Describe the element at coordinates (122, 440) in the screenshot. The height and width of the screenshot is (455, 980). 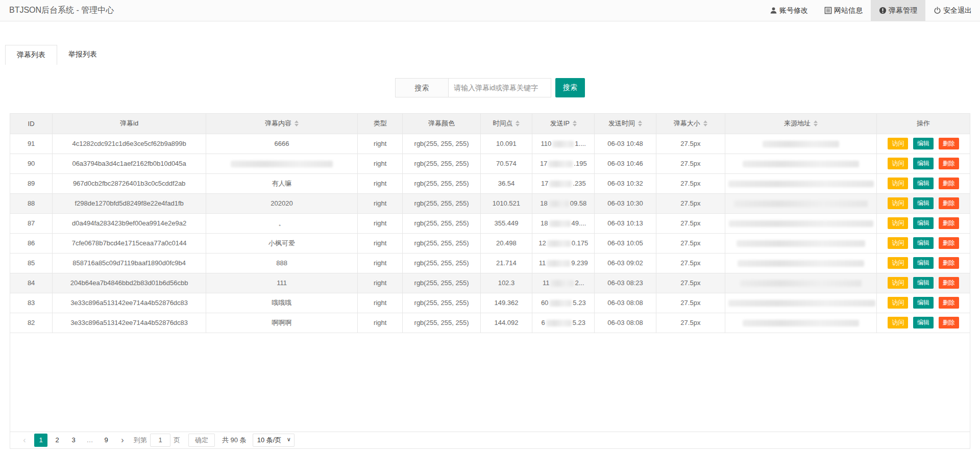
I see `next-page-button: ›` at that location.